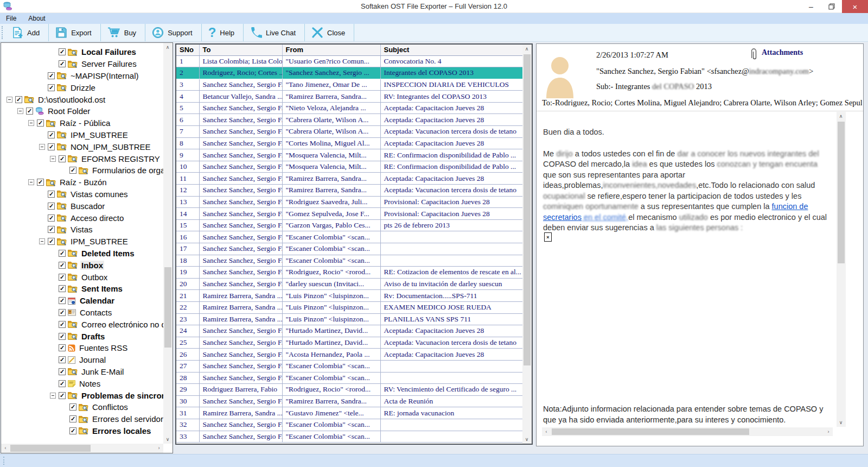 This screenshot has width=868, height=467. What do you see at coordinates (349, 355) in the screenshot?
I see `mail-row-26: 26Sanchez Sanchez, Sergio F..."Acosta He…` at bounding box center [349, 355].